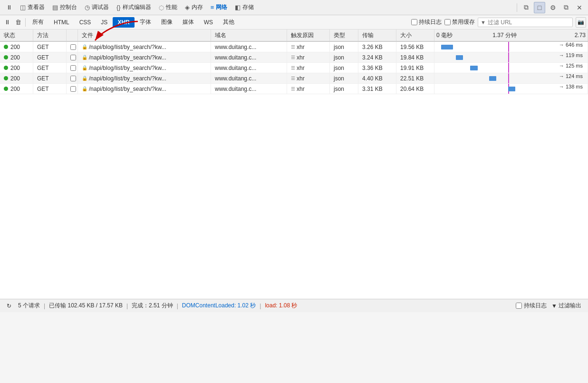 This screenshot has height=383, width=588. I want to click on debugger-icon: ◷, so click(87, 8).